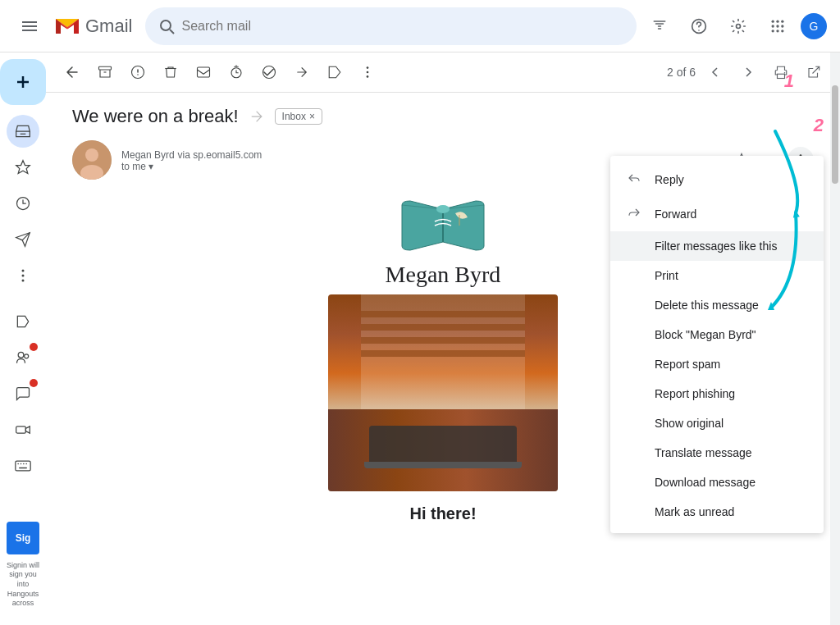 The height and width of the screenshot is (625, 840). Describe the element at coordinates (23, 466) in the screenshot. I see `sidebar-item-keyboard` at that location.